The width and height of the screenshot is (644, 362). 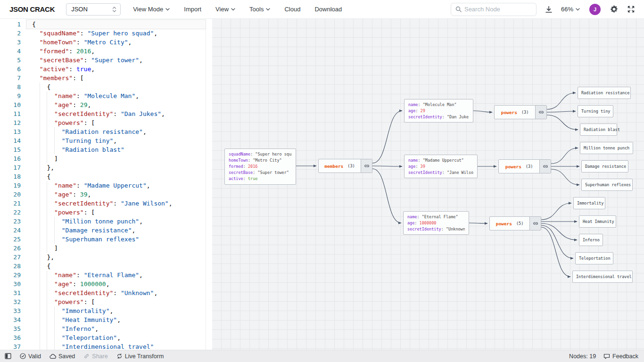 What do you see at coordinates (103, 329) in the screenshot?
I see `editor-line: 35"Inferno",` at bounding box center [103, 329].